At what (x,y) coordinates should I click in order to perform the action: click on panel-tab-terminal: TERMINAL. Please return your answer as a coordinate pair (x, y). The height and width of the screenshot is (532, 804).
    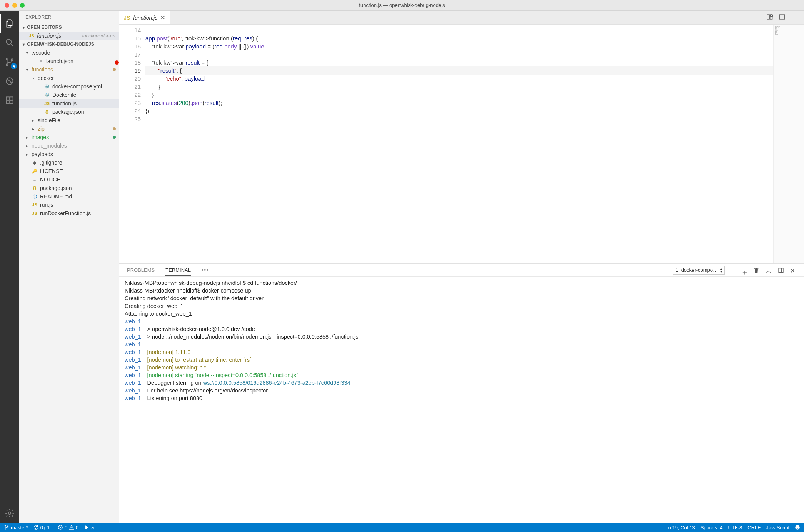
    Looking at the image, I should click on (178, 270).